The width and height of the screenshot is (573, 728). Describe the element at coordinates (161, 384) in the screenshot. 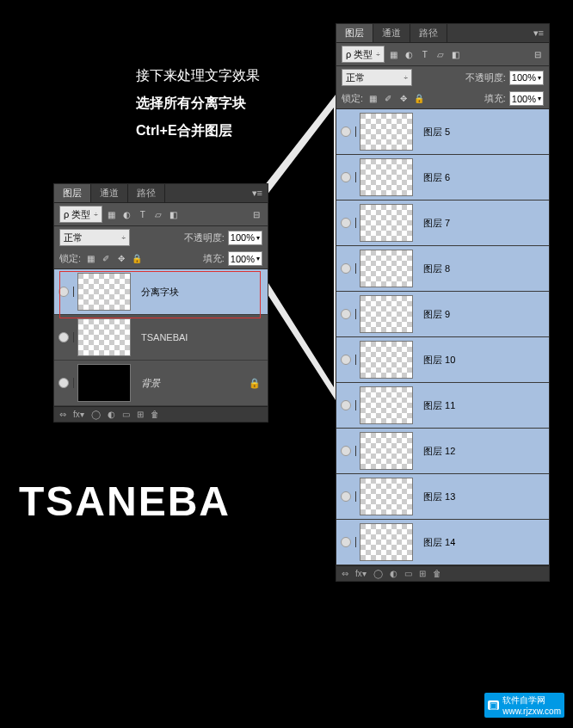

I see `layer-row: 背景🔒` at that location.